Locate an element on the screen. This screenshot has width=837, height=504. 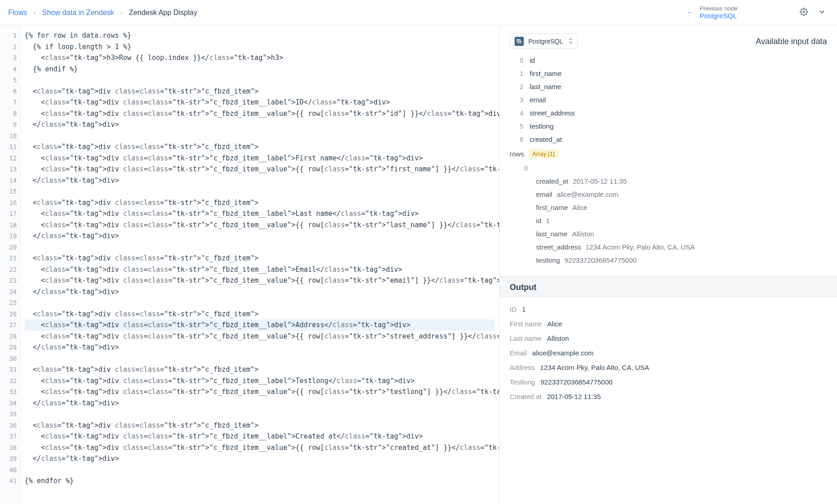
column-index: 2 is located at coordinates (516, 87).